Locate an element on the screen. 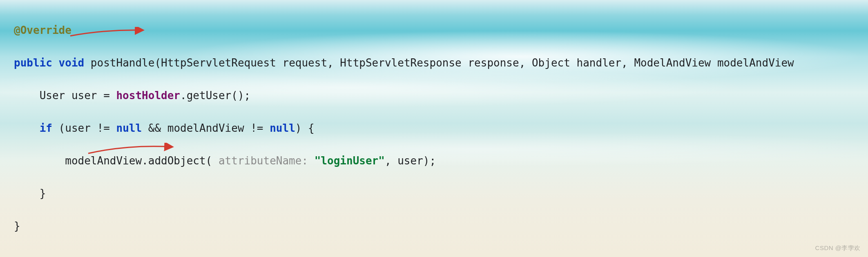 The image size is (868, 257). keyword-void: void is located at coordinates (72, 63).